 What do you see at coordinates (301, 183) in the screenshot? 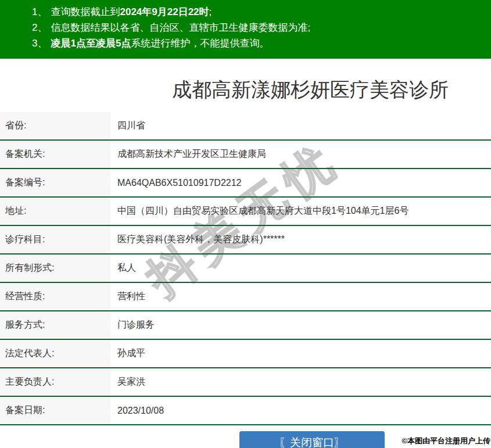
I see `row-value: MA64QAB6X51010917D2212` at bounding box center [301, 183].